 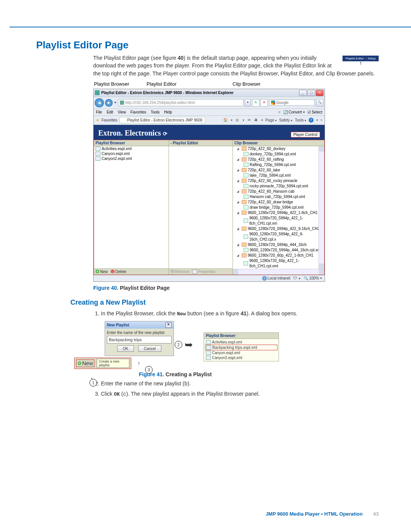 I want to click on tree-folder: ◢720p_422_60_rafting, so click(x=279, y=160).